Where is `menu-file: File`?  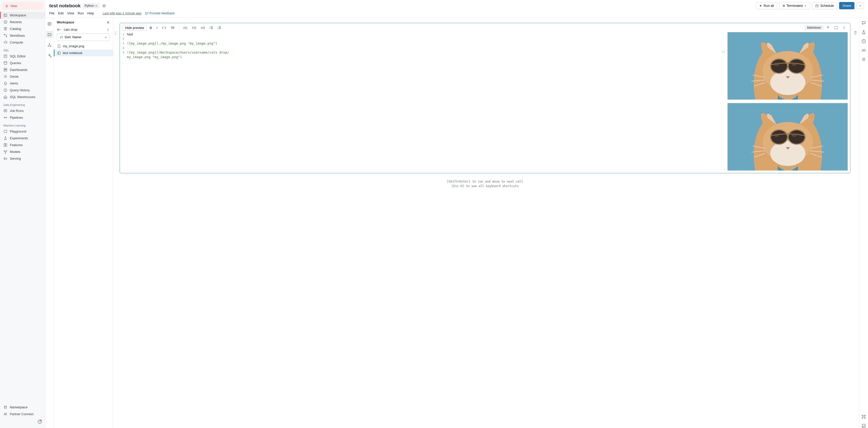 menu-file: File is located at coordinates (52, 13).